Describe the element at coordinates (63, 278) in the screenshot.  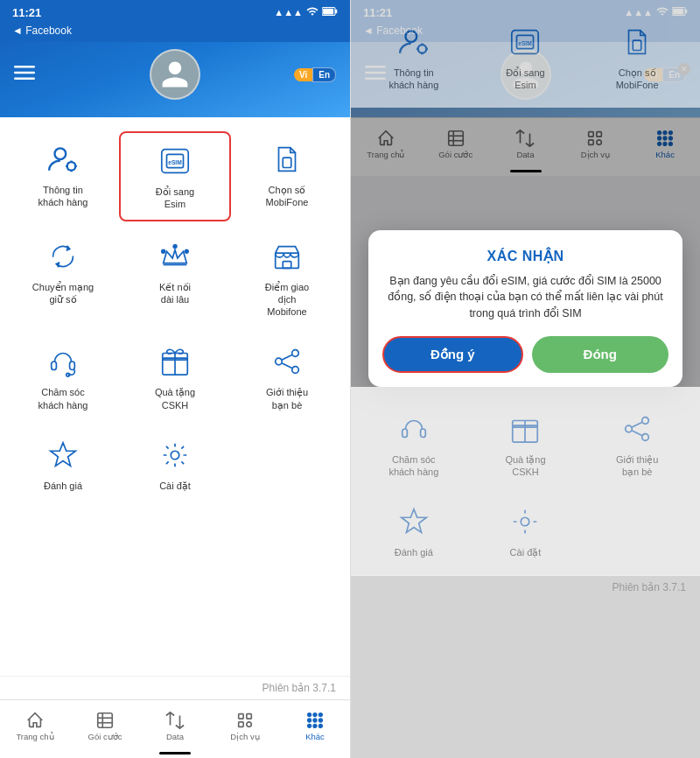
I see `menu-item-chuyen-mang: Chuyển mạnggiữ số` at that location.